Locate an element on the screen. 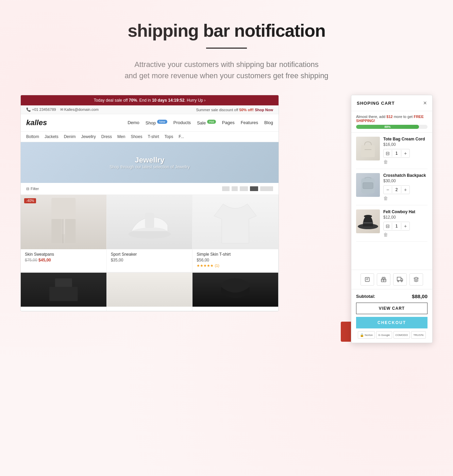 The image size is (453, 476). tag-action-icon is located at coordinates (416, 279).